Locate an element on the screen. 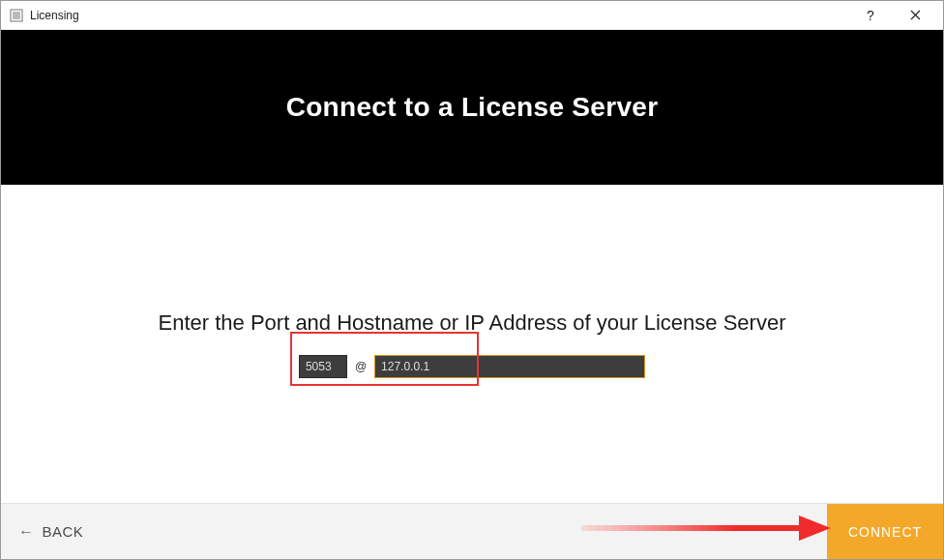  help-icon: ? is located at coordinates (870, 15).